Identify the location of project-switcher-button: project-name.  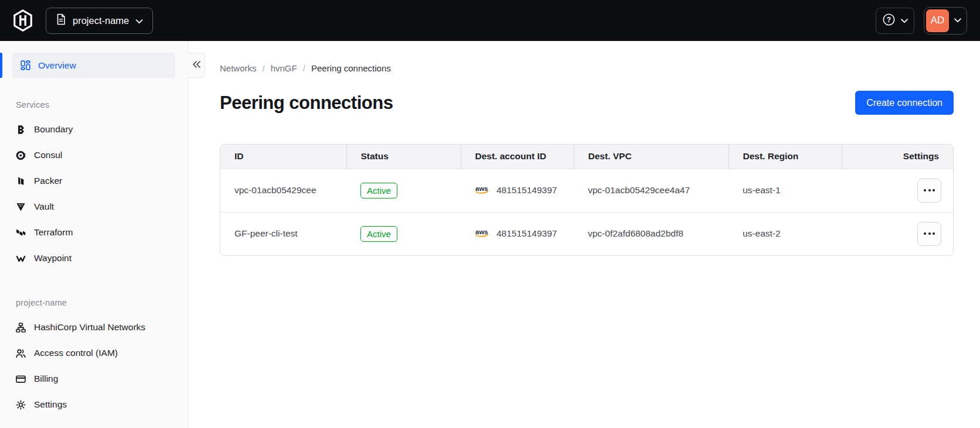
(100, 21).